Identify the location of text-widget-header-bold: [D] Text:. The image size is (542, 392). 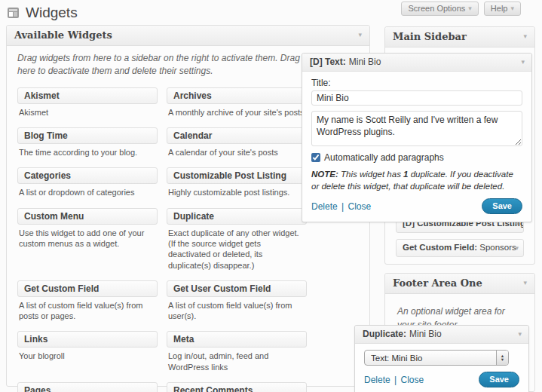
(328, 62).